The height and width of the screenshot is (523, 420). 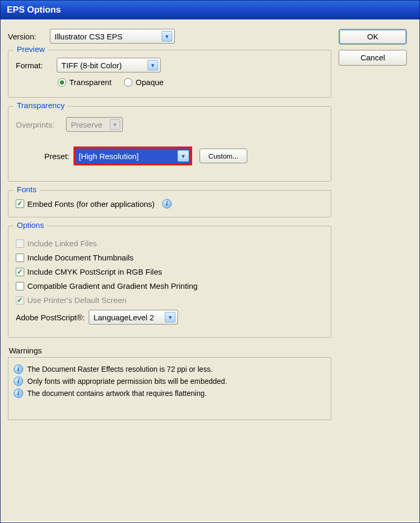 What do you see at coordinates (170, 244) in the screenshot?
I see `linked-files-row: Include Linked Files` at bounding box center [170, 244].